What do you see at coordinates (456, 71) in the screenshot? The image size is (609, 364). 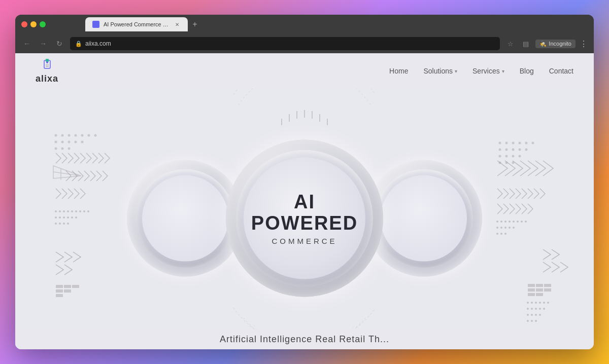 I see `solutions-chevron: ▾` at bounding box center [456, 71].